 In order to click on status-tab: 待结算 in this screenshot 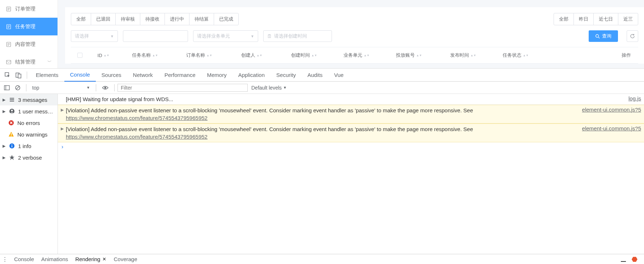, I will do `click(202, 19)`.